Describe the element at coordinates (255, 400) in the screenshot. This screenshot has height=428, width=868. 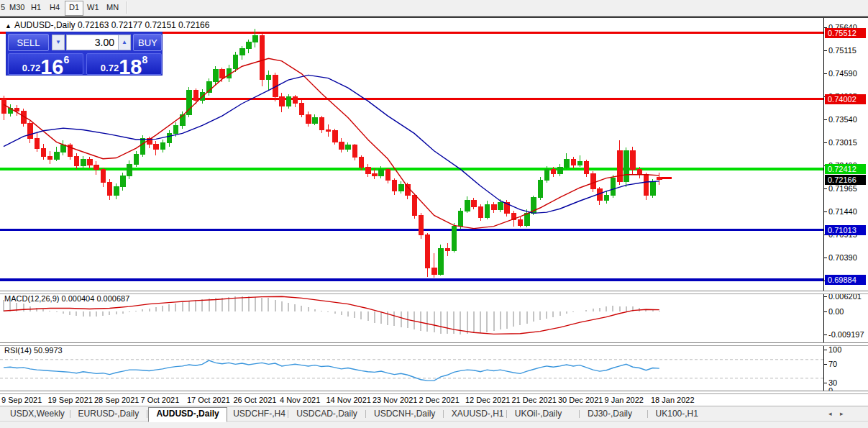
I see `date-label: 26 Oct 2021` at that location.